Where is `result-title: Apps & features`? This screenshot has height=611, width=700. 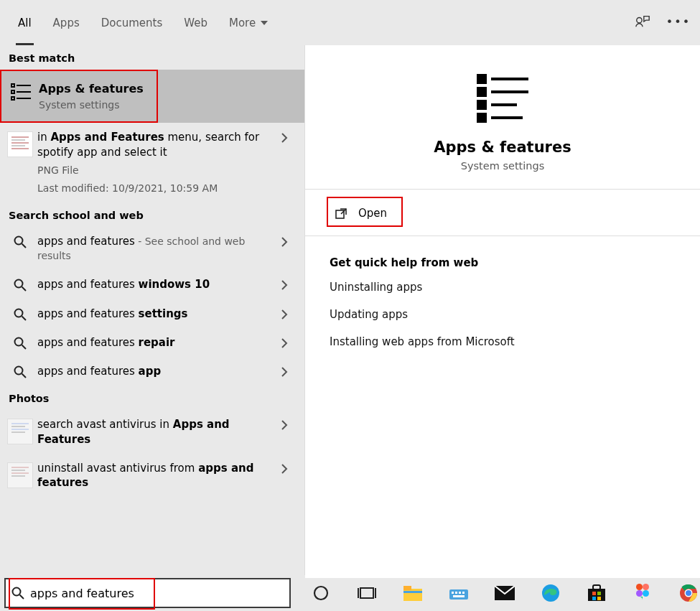 result-title: Apps & features is located at coordinates (92, 89).